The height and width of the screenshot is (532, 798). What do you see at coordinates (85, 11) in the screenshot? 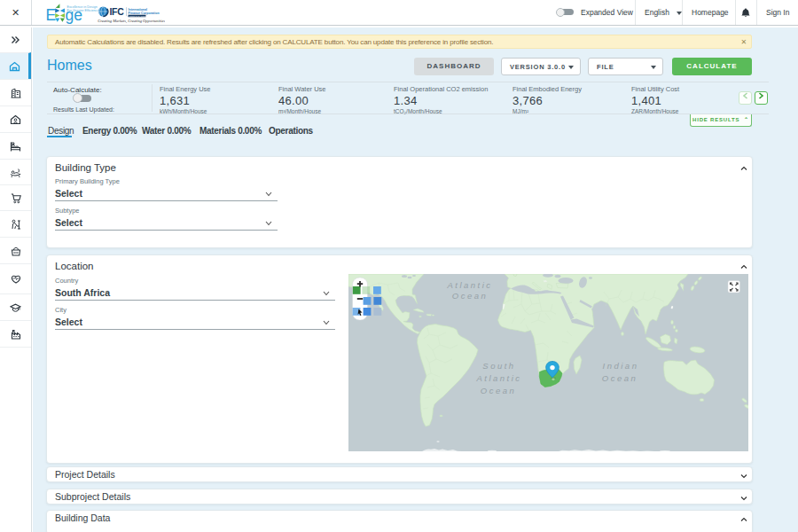
I see `svg-text: For Greater Efficiencies` at bounding box center [85, 11].